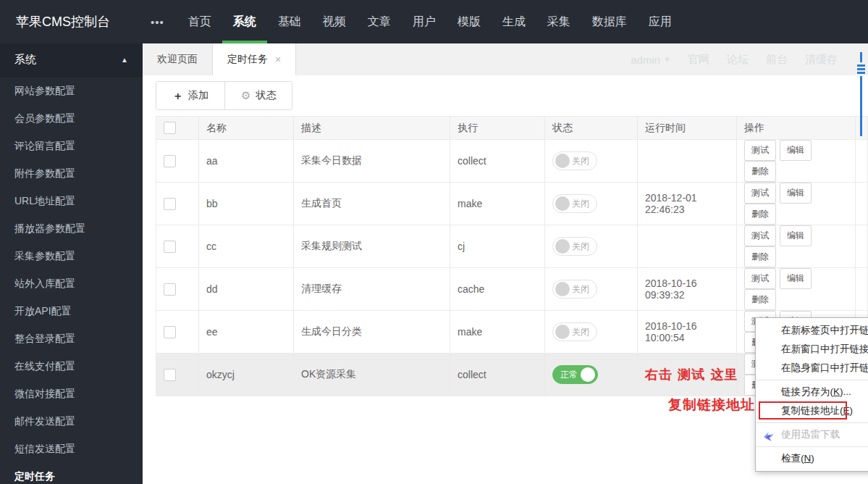  Describe the element at coordinates (25, 59) in the screenshot. I see `sidebar-section-label: 系统` at that location.